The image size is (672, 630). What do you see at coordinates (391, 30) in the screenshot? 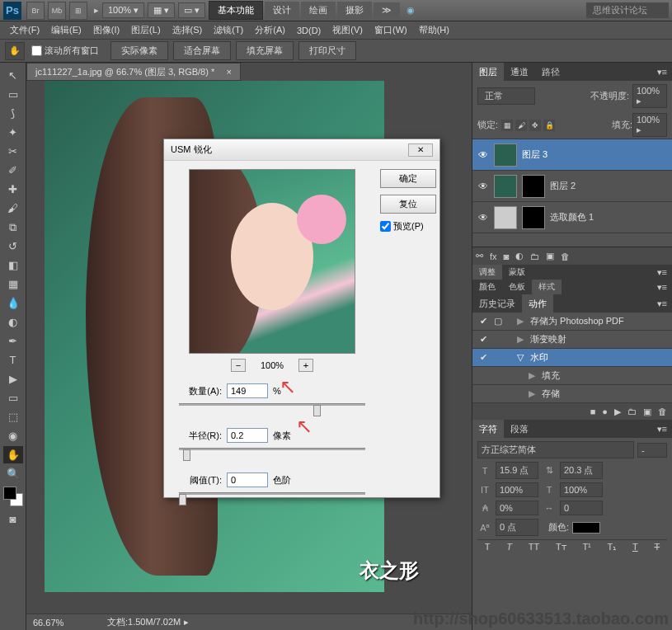
I see `menu-window: 窗口(W)` at bounding box center [391, 30].